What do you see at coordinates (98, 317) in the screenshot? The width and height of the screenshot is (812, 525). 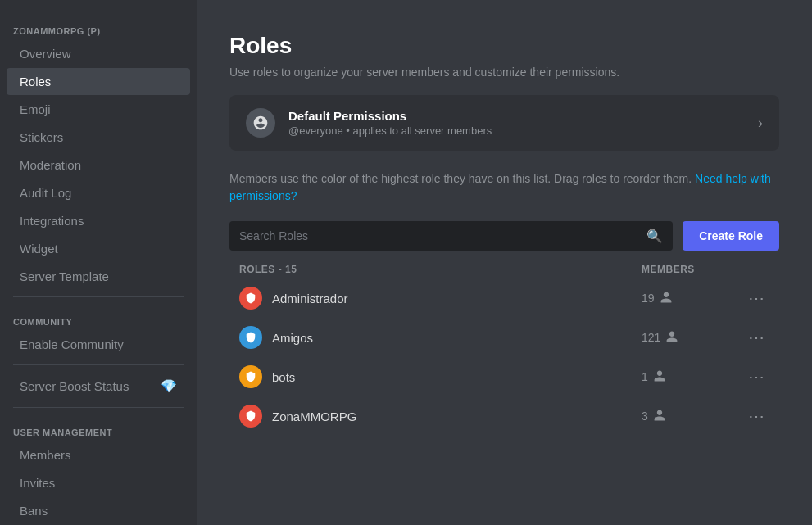 I see `community-section-title: COMMUNITY` at bounding box center [98, 317].